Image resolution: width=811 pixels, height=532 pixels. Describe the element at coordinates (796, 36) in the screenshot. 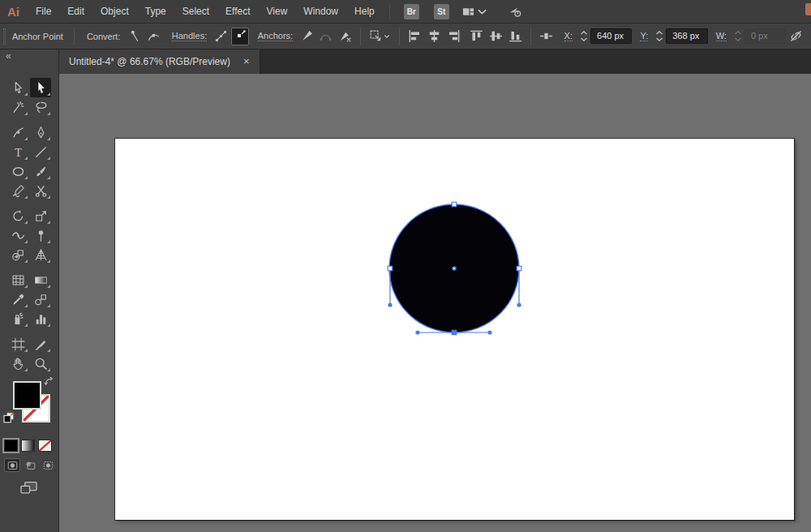

I see `constrain-proportions-icon` at that location.